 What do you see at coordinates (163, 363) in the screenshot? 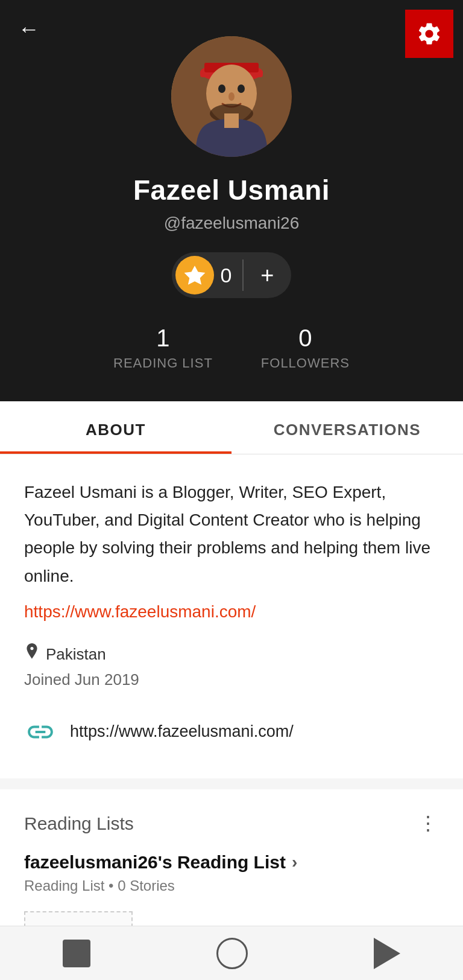
I see `reading-list-label: READING LIST` at bounding box center [163, 363].